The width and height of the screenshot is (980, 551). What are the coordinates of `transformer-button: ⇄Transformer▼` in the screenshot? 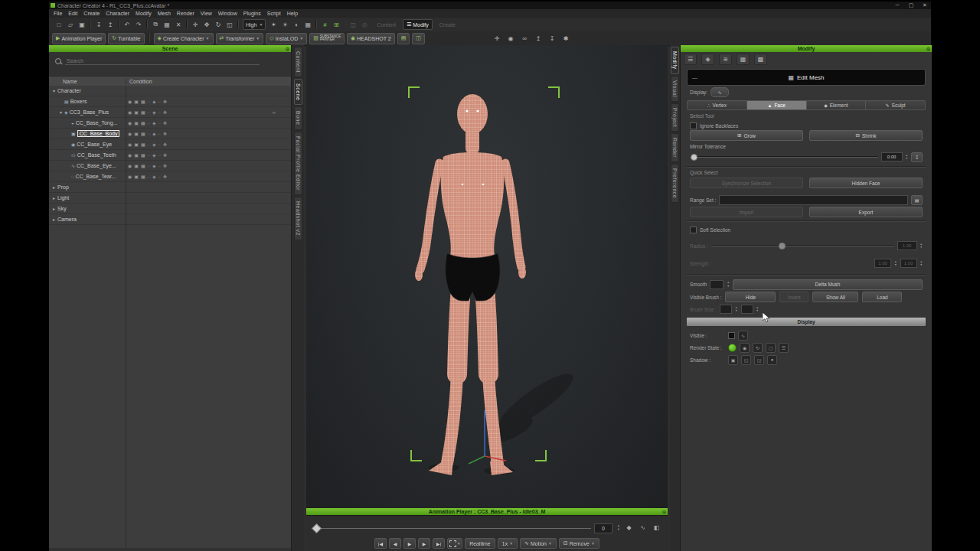 It's located at (240, 38).